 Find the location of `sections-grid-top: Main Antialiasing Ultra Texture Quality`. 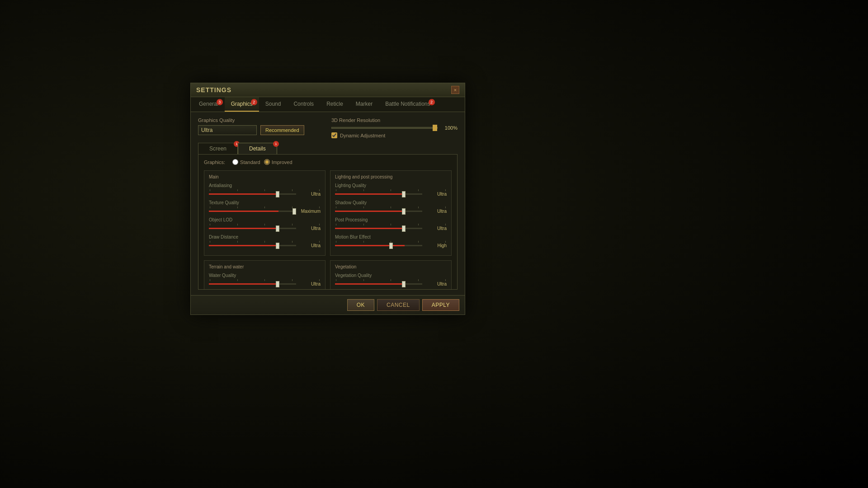

sections-grid-top: Main Antialiasing Ultra Texture Quality is located at coordinates (328, 213).